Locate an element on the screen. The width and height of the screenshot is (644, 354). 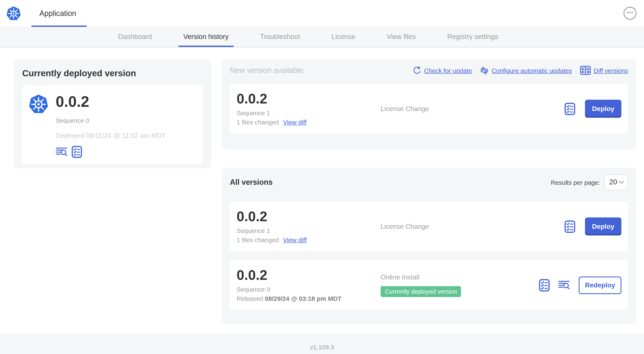
tab-troubleshoot: Troubleshoot is located at coordinates (280, 37).